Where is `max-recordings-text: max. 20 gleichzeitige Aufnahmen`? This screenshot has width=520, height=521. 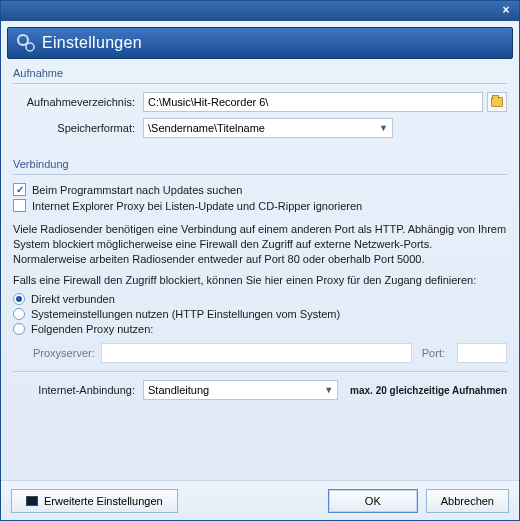
max-recordings-text: max. 20 gleichzeitige Aufnahmen is located at coordinates (428, 390).